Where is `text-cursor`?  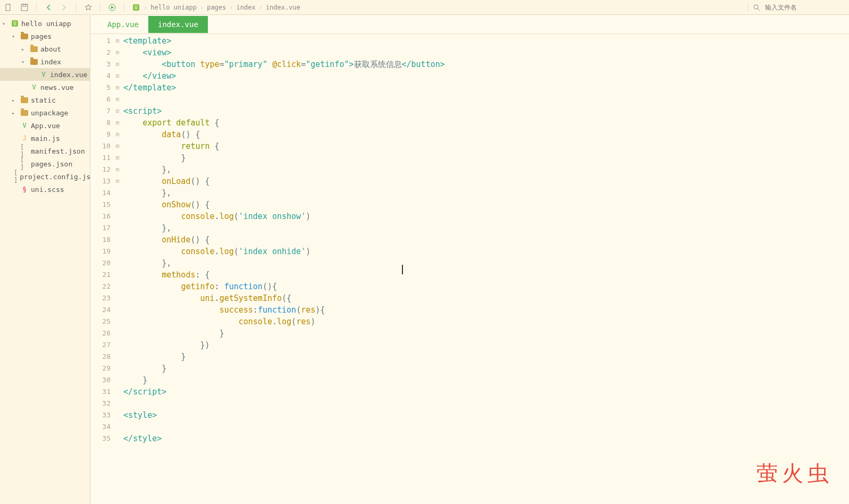 text-cursor is located at coordinates (402, 270).